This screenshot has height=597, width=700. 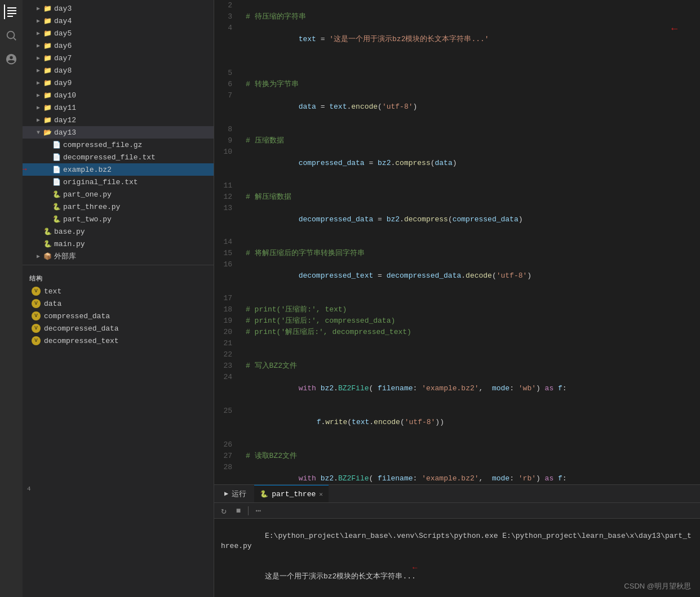 I want to click on tree-item-part-two: ▶ 🐍 part_two.py, so click(x=118, y=219).